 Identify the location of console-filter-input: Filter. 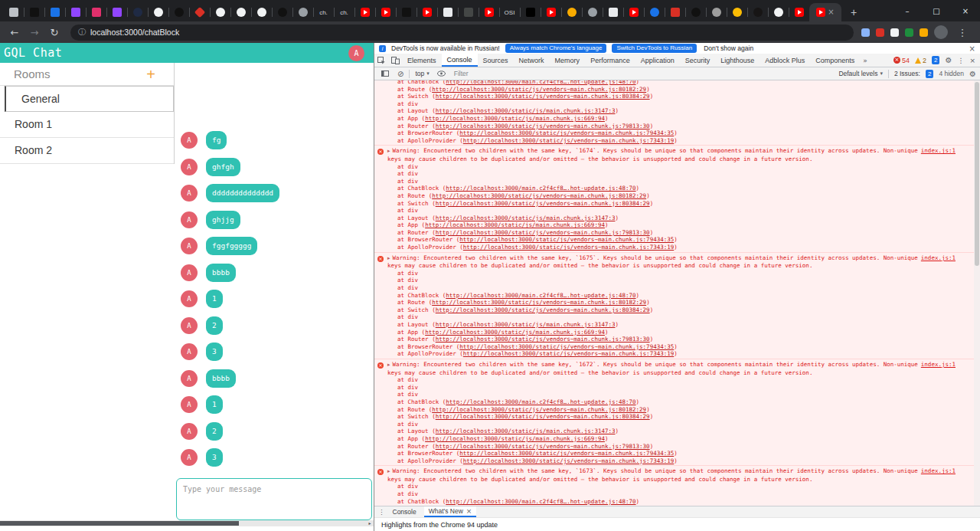
(461, 74).